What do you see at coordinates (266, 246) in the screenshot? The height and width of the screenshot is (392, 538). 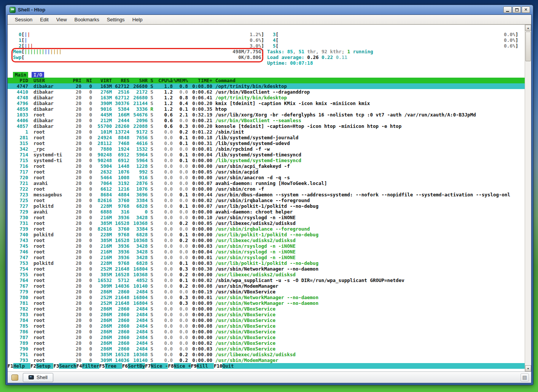 I see `process-row: 745root200216M39363428S0.00.00:00.03/usr…` at bounding box center [266, 246].